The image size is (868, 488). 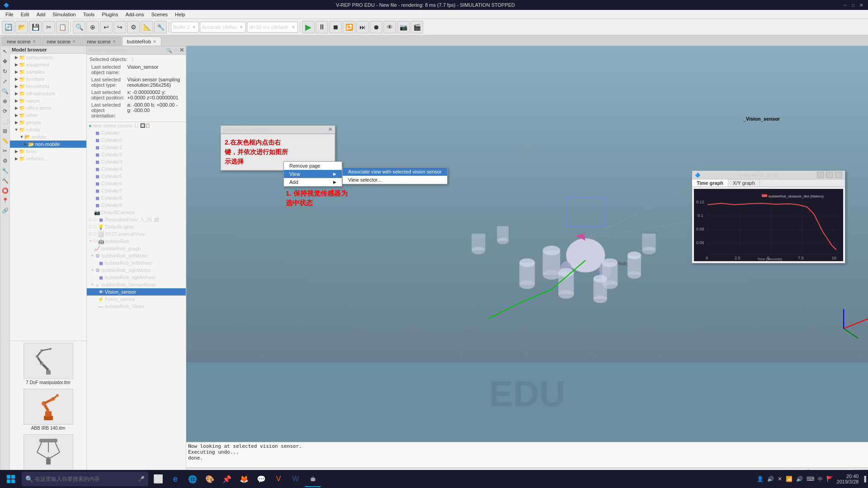 I want to click on taskbar-app5: 🦊, so click(x=244, y=479).